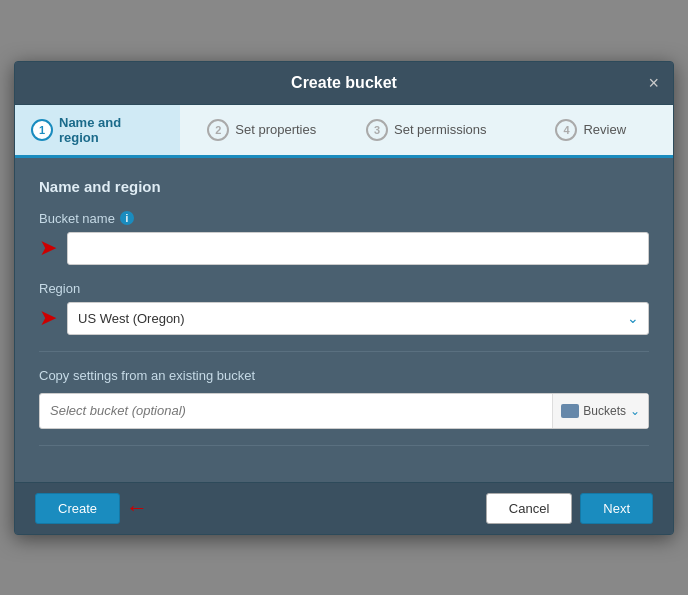  What do you see at coordinates (98, 132) in the screenshot?
I see `wizard-step-1: 1 Name and region` at bounding box center [98, 132].